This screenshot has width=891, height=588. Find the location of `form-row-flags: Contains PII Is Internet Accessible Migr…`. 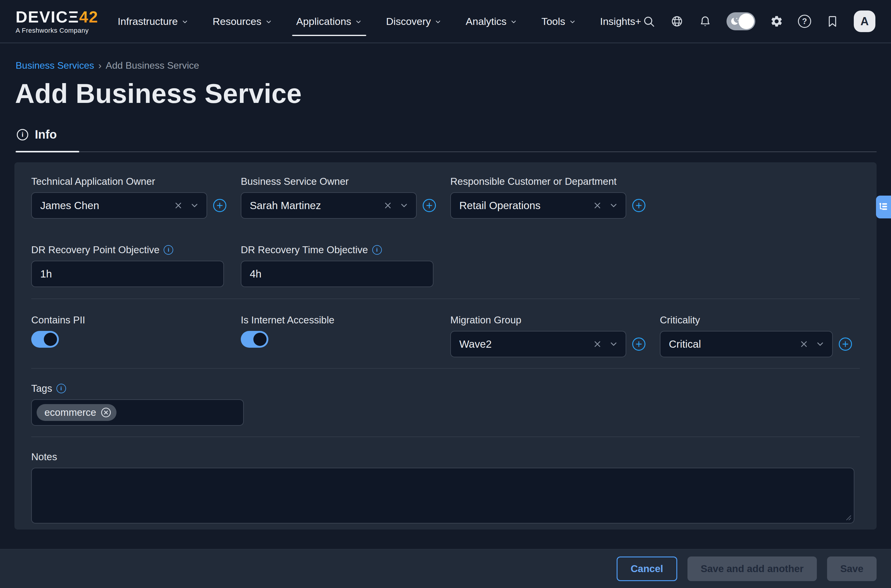

form-row-flags: Contains PII Is Internet Accessible Migr… is located at coordinates (446, 336).